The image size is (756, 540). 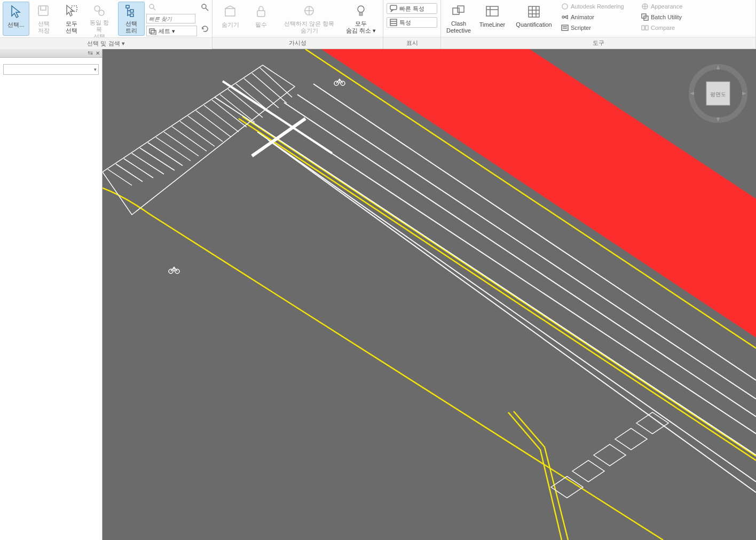 What do you see at coordinates (598, 43) in the screenshot?
I see `ribbon-group-label: 도구` at bounding box center [598, 43].